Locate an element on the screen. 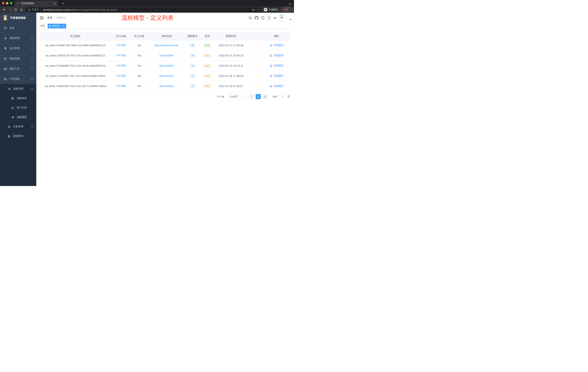  sidebar-item-label: 流程表单 is located at coordinates (26, 98).